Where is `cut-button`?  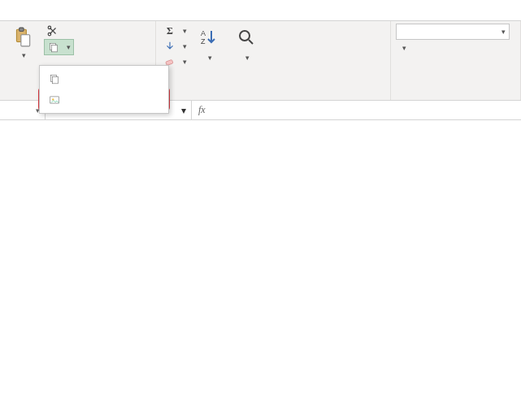 cut-button is located at coordinates (59, 31).